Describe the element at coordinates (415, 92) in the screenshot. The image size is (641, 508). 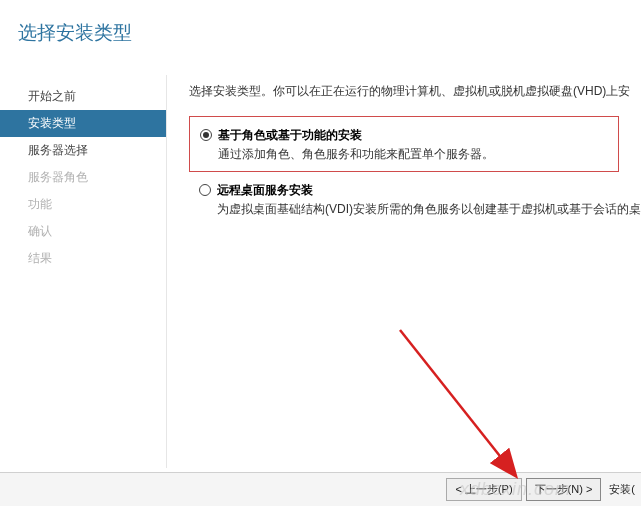
I see `intro-text: 选择安装类型。你可以在正在运行的物理计算机、虚拟机或脱机虚拟硬盘(VHD)上安` at that location.